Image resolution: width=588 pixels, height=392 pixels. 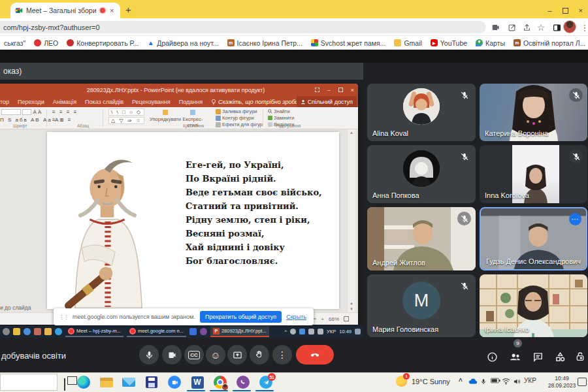 I want to click on close-icon: ×, so click(x=581, y=10).